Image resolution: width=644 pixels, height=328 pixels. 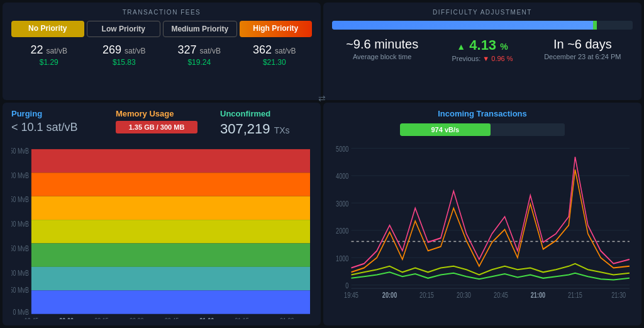 I want to click on transaction-fees-panel: TRANSACTION FEES No Priority Low Priorit…, so click(x=162, y=52).